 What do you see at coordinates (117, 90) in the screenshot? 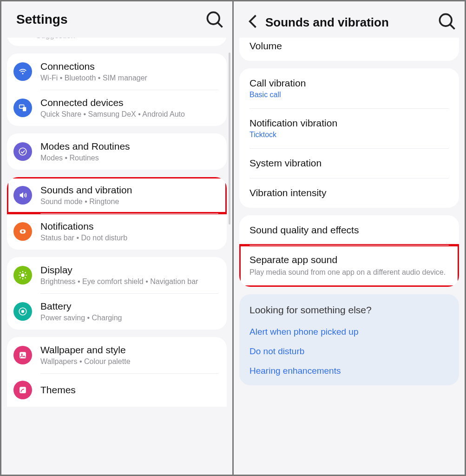
I see `settings-group: ConnectionsWi-Fi • Bluetooth • SIM manag…` at bounding box center [117, 90].